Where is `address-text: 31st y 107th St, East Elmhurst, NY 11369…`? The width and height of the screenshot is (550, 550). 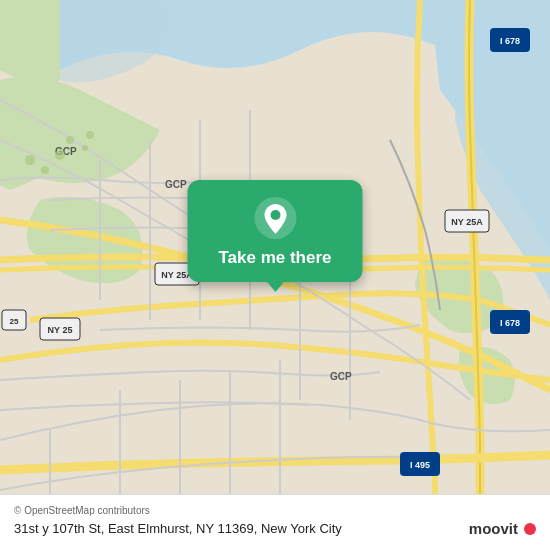
address-text: 31st y 107th St, East Elmhurst, NY 11369… is located at coordinates (236, 529).